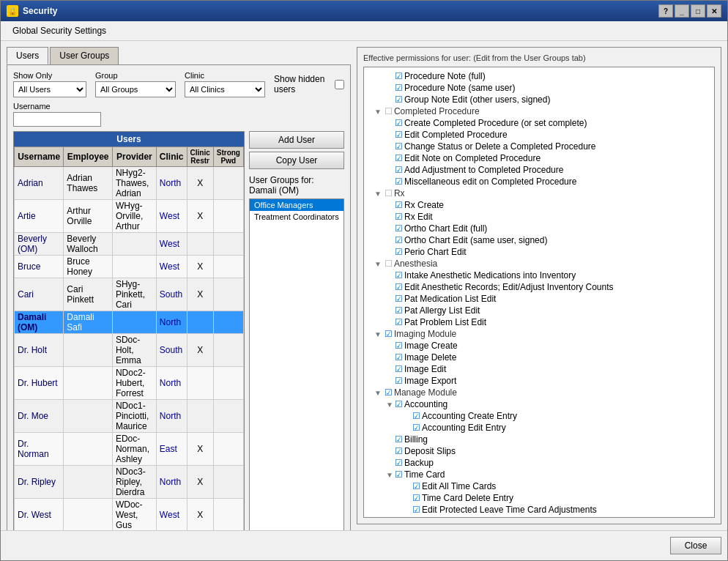  What do you see at coordinates (129, 482) in the screenshot?
I see `table-row: Dr. Ripley NDoc3- Ripley, Dierdra North …` at bounding box center [129, 482].